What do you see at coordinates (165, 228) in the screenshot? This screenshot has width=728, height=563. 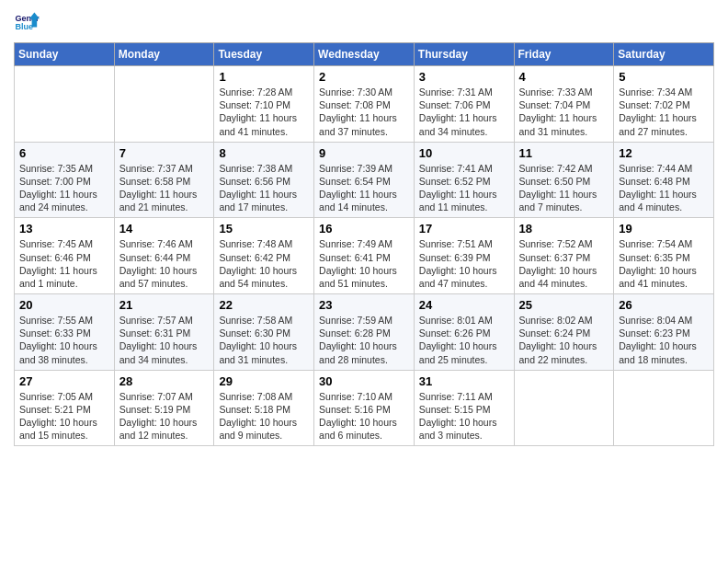 I see `day-number: 14` at bounding box center [165, 228].